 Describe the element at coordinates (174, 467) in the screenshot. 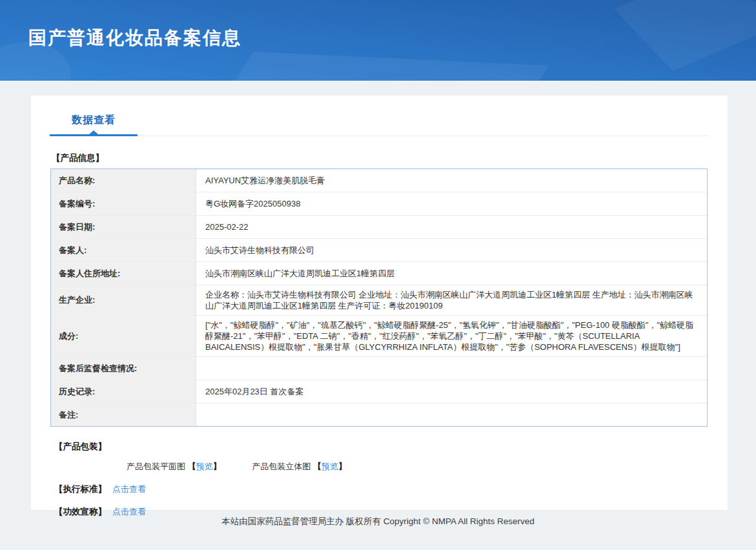

I see `packaging-flat-item: 产品包装平面图 【预览】` at that location.